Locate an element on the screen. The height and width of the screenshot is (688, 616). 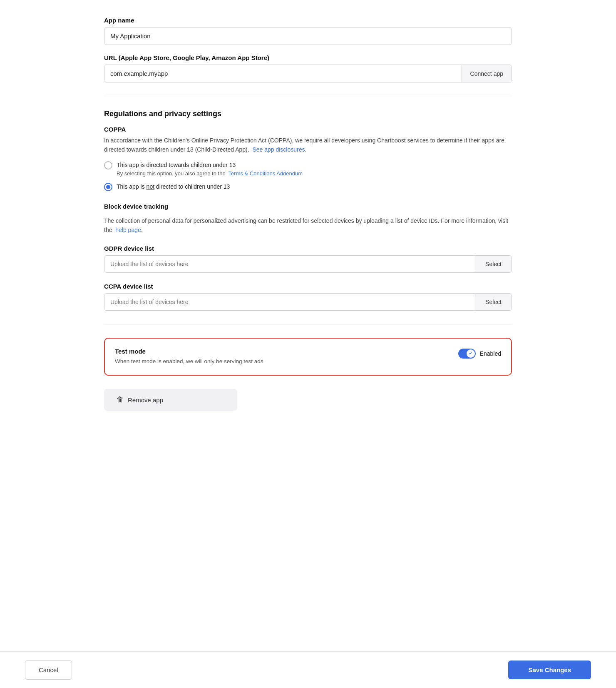
url-row: Connect app is located at coordinates (308, 73).